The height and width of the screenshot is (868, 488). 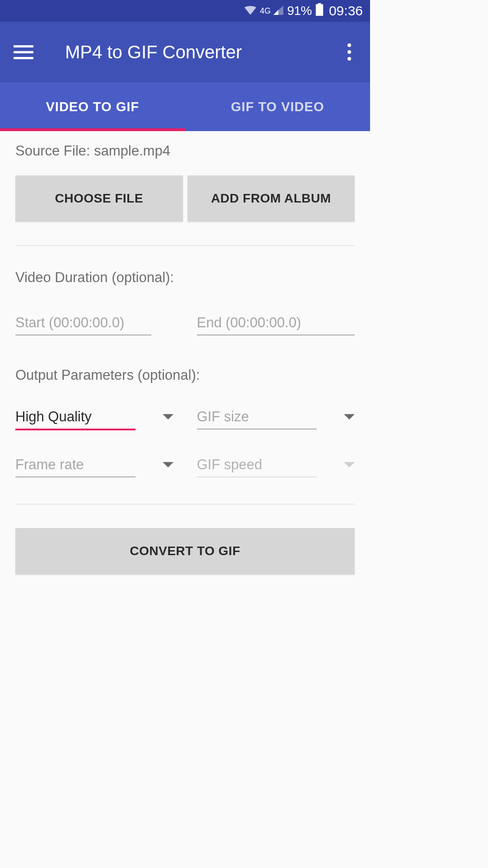 What do you see at coordinates (94, 420) in the screenshot?
I see `quality-dropdown: High Quality` at bounding box center [94, 420].